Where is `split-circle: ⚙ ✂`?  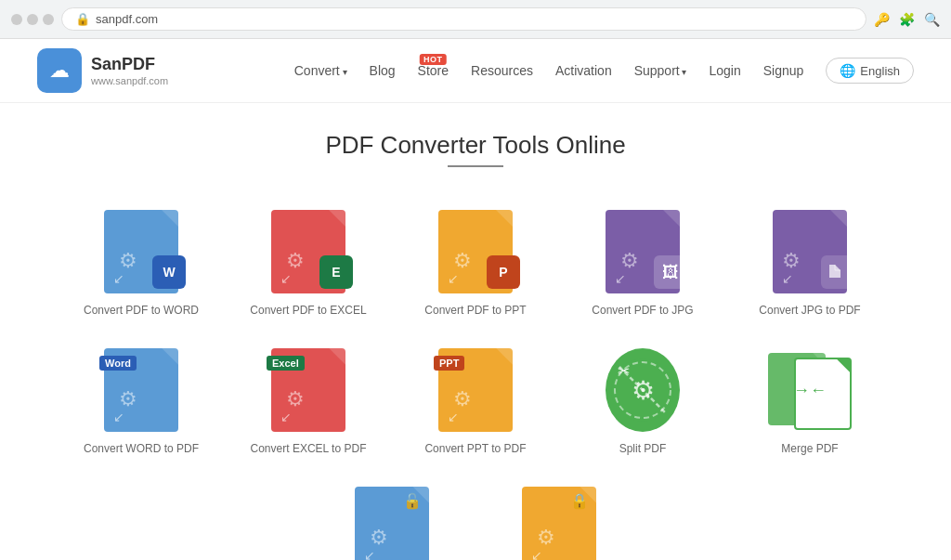
split-circle: ⚙ ✂ is located at coordinates (643, 390).